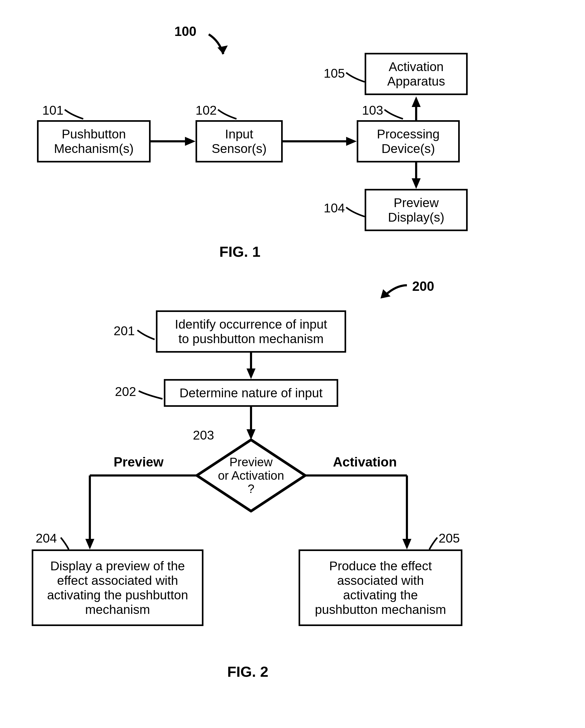 This screenshot has width=585, height=728. Describe the element at coordinates (53, 110) in the screenshot. I see `num-101: 101` at that location.